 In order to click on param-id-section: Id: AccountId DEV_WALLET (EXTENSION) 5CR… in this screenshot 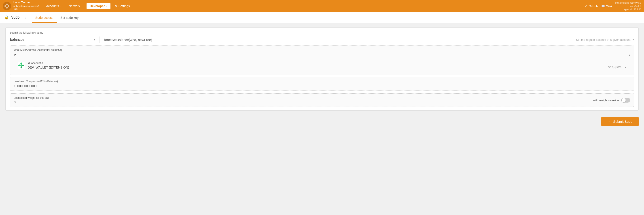, I will do `click(322, 65)`.